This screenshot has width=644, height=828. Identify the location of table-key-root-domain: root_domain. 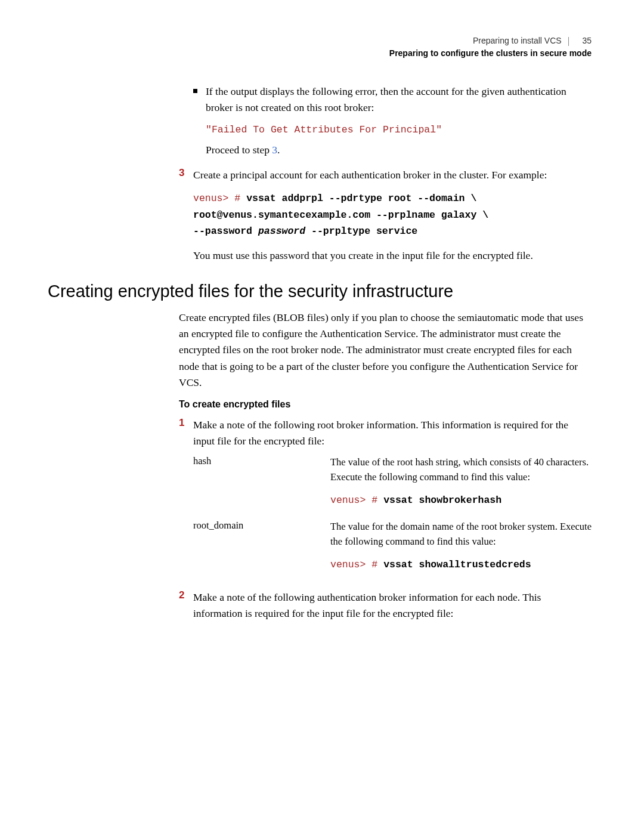
(262, 546).